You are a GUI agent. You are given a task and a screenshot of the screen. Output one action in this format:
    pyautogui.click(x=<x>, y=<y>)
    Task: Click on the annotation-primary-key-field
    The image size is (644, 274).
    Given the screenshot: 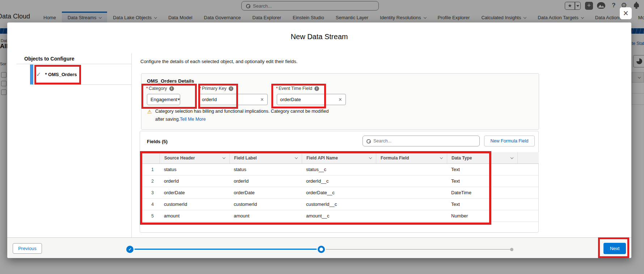 What is the action you would take?
    pyautogui.click(x=218, y=96)
    